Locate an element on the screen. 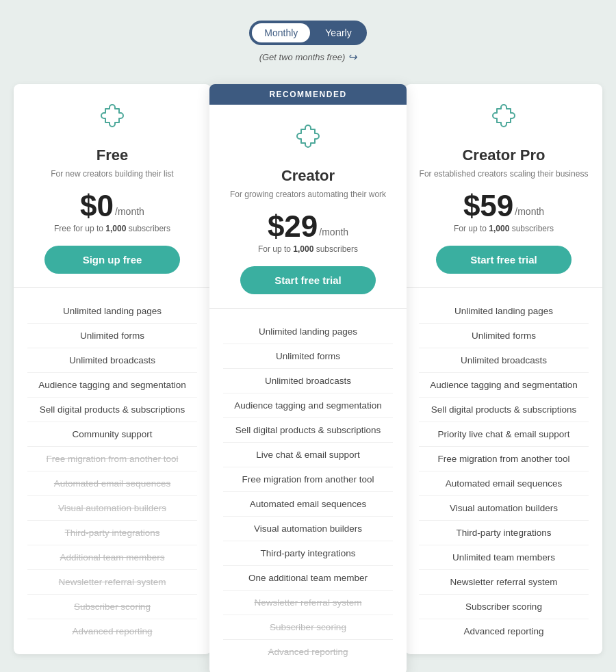 This screenshot has height=672, width=616. plan-price: $29 /month is located at coordinates (308, 227).